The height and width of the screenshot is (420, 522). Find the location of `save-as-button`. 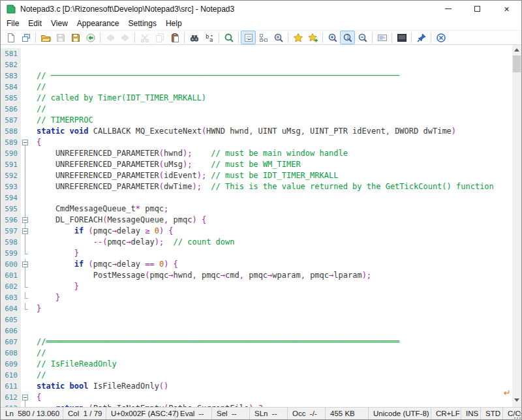

save-as-button is located at coordinates (76, 38).